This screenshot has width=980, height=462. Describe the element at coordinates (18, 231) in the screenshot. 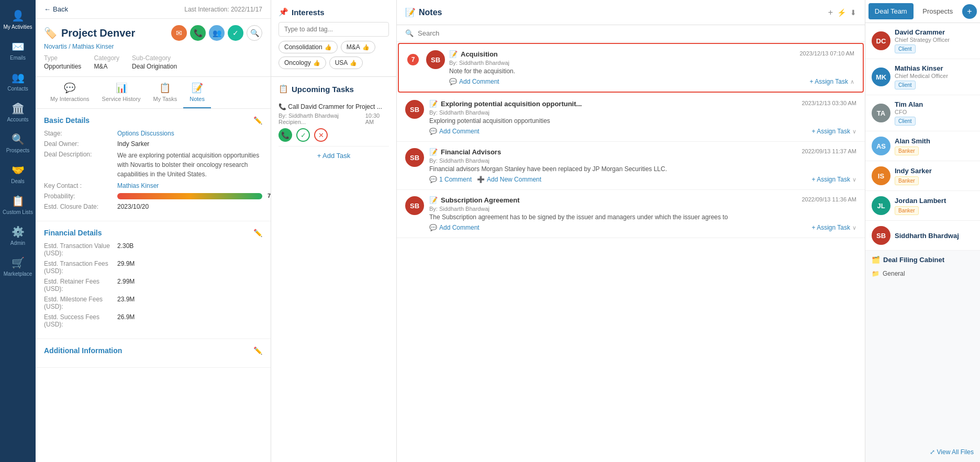

I see `sidebar: 👤 My Activities ✉️ Emails 👥 Contacts 🏛️ …` at that location.